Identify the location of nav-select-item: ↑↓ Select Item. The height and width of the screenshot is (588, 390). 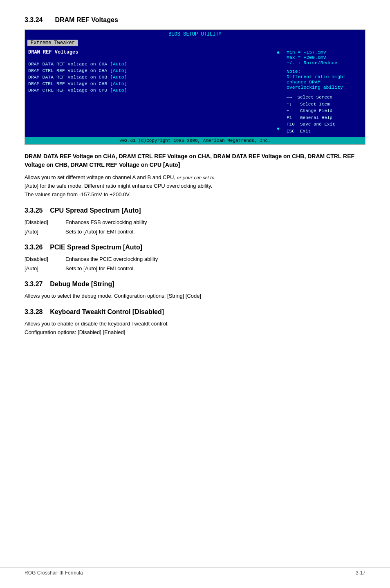
(324, 105).